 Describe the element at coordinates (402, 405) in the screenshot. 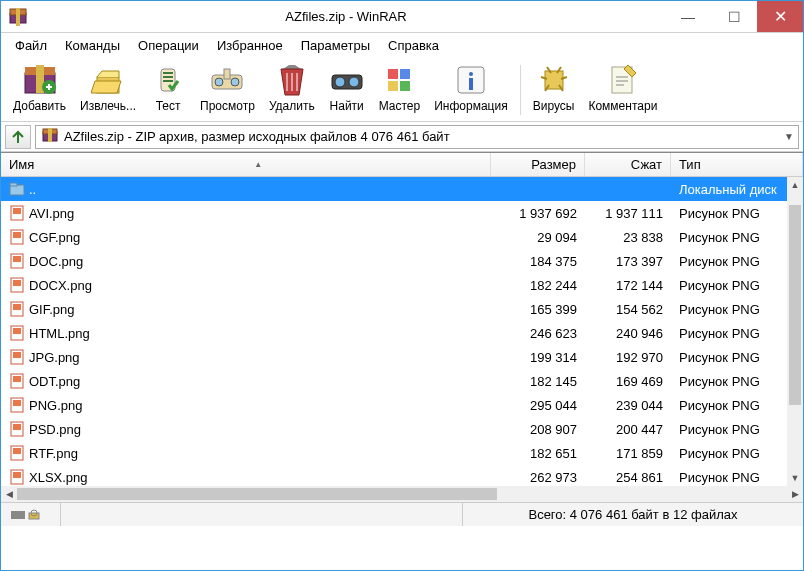

I see `file-row: PNG.png295 044239 044Рисунок PNG` at that location.